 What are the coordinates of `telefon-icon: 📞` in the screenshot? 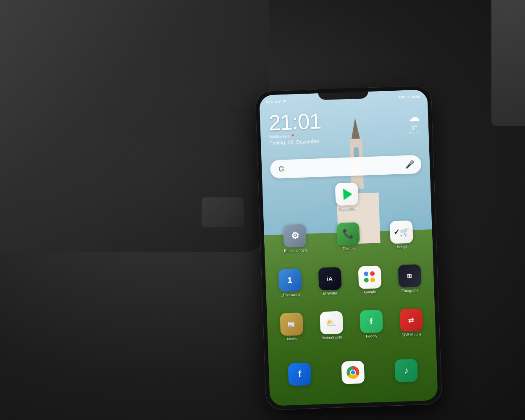 It's located at (348, 234).